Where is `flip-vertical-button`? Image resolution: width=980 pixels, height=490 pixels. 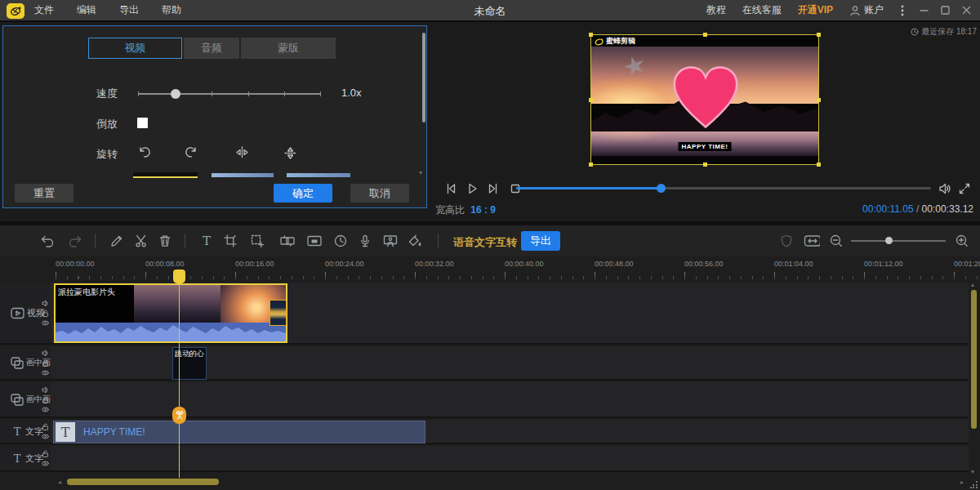
flip-vertical-button is located at coordinates (291, 154).